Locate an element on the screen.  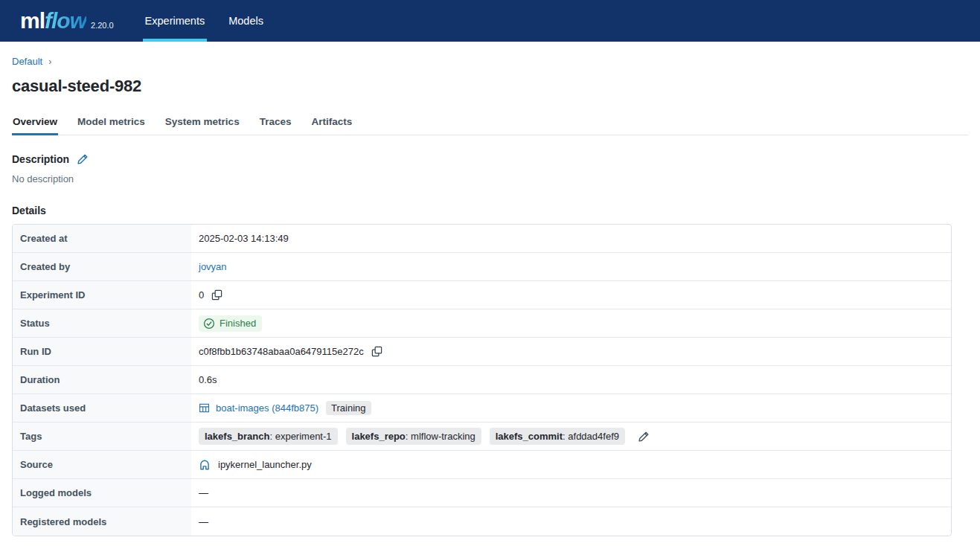
row-created-at: Created at 2025-02-03 14:13:49 is located at coordinates (482, 239).